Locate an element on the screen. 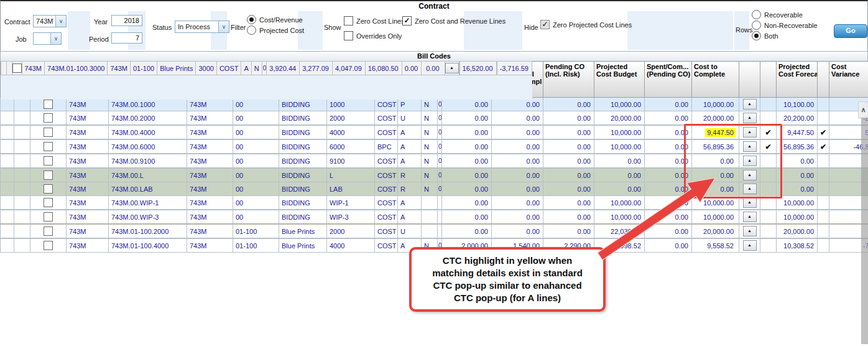  grid-row: 743M743M.01-100.3000743M01-100Blue Print… is located at coordinates (266, 80).